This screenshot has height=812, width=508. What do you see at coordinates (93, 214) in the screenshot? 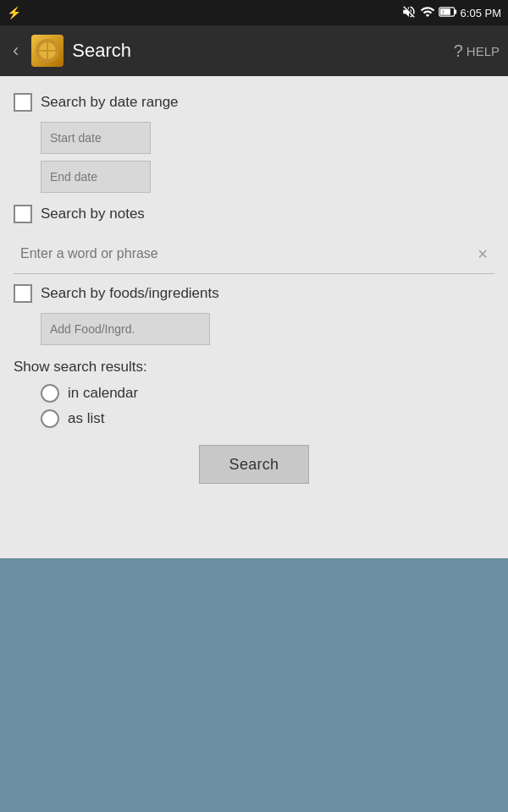
I see `notes-label: Search by notes` at bounding box center [93, 214].